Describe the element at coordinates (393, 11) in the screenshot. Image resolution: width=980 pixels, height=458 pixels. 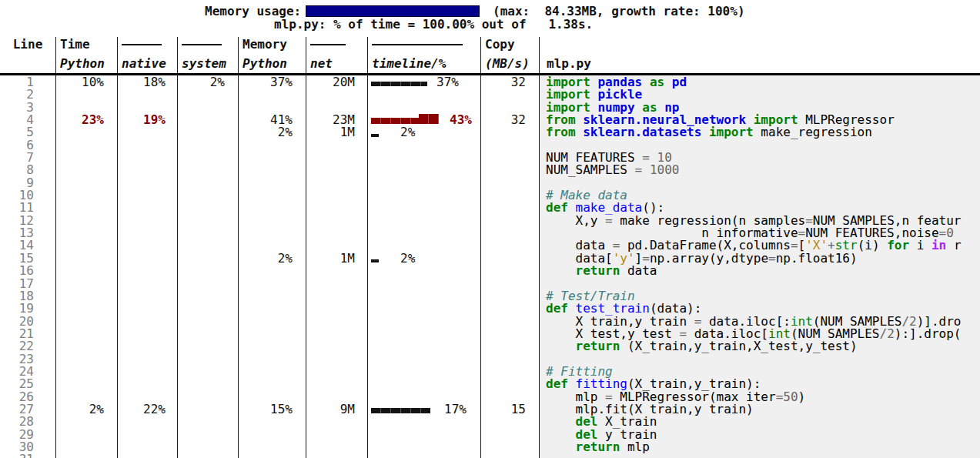
I see `memory-usage-bar` at that location.